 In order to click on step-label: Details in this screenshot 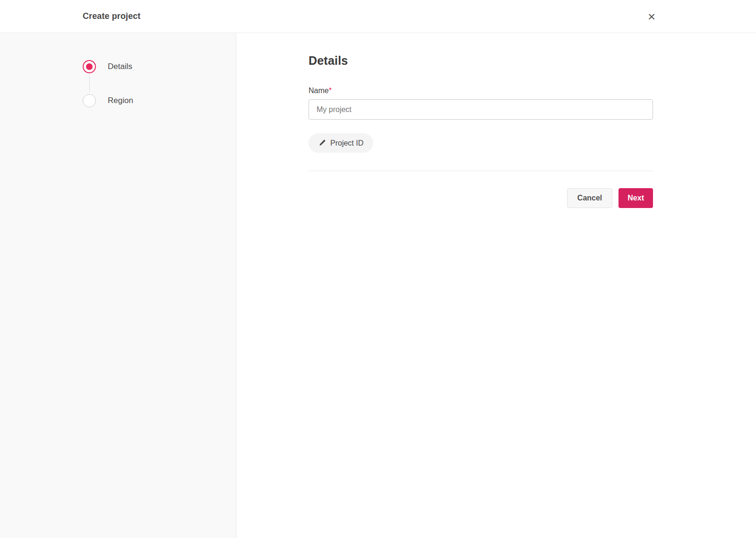, I will do `click(120, 67)`.